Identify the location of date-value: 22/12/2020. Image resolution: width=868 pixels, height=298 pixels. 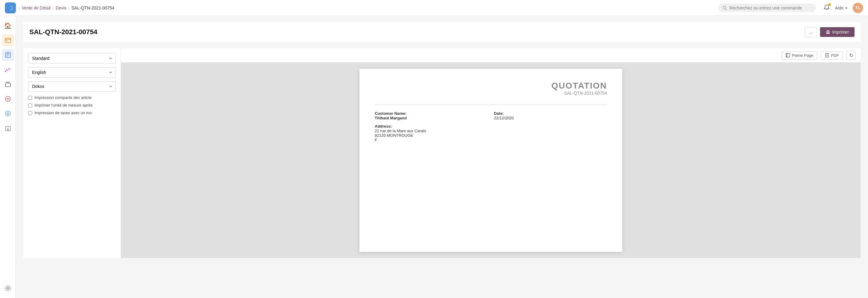
(551, 118).